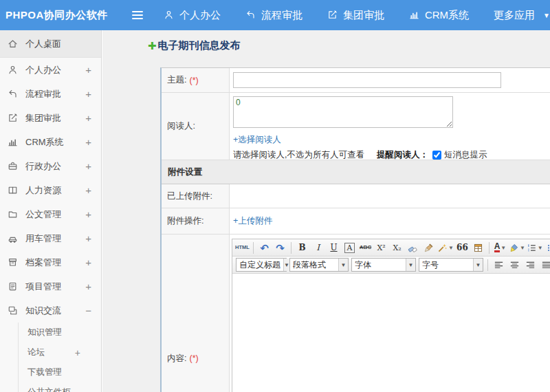 This screenshot has height=392, width=550. What do you see at coordinates (547, 248) in the screenshot?
I see `unordered-list-icon` at bounding box center [547, 248].